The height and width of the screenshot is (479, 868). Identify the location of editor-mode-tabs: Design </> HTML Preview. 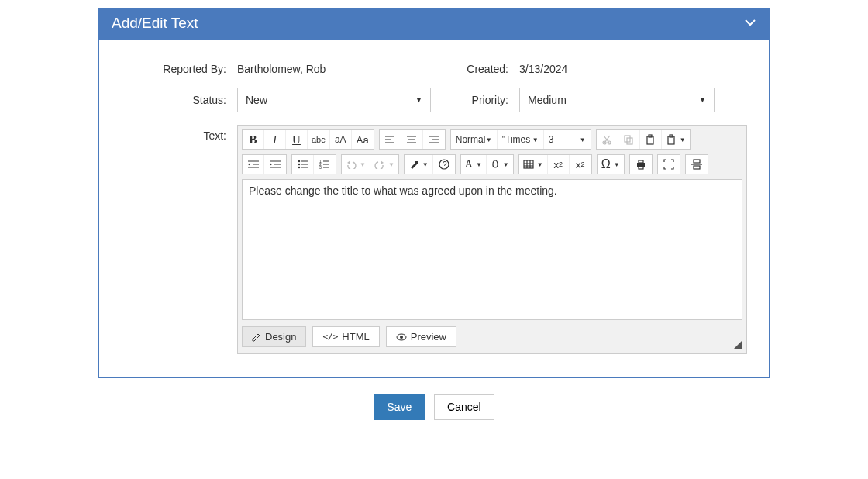
(492, 336).